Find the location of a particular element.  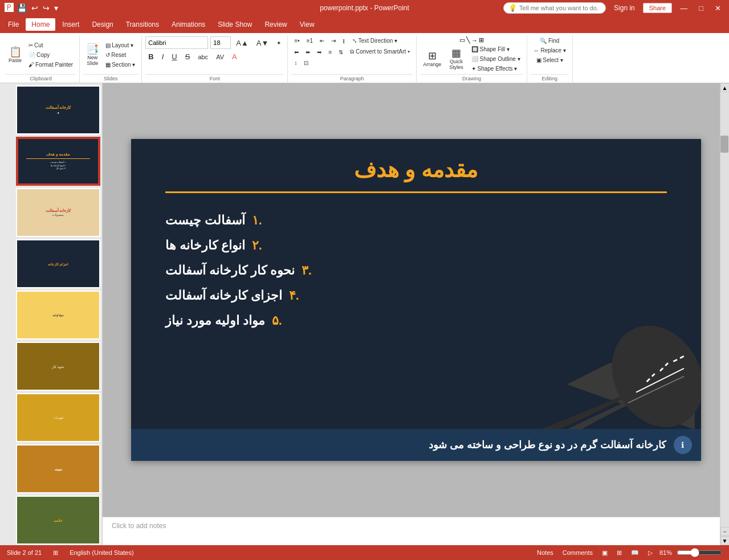

lightbulb-icon: 💡 is located at coordinates (513, 8).